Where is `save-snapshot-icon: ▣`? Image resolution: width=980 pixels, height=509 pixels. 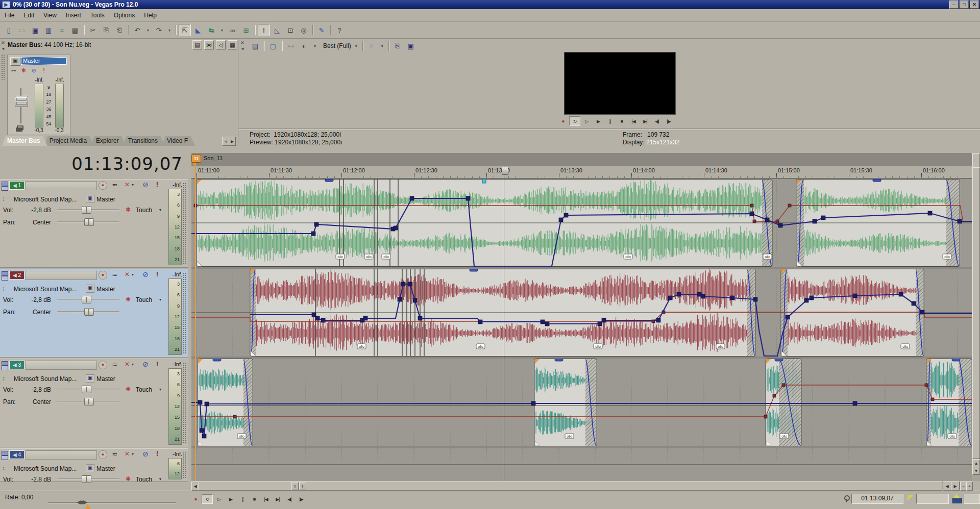
save-snapshot-icon: ▣ is located at coordinates (411, 46).